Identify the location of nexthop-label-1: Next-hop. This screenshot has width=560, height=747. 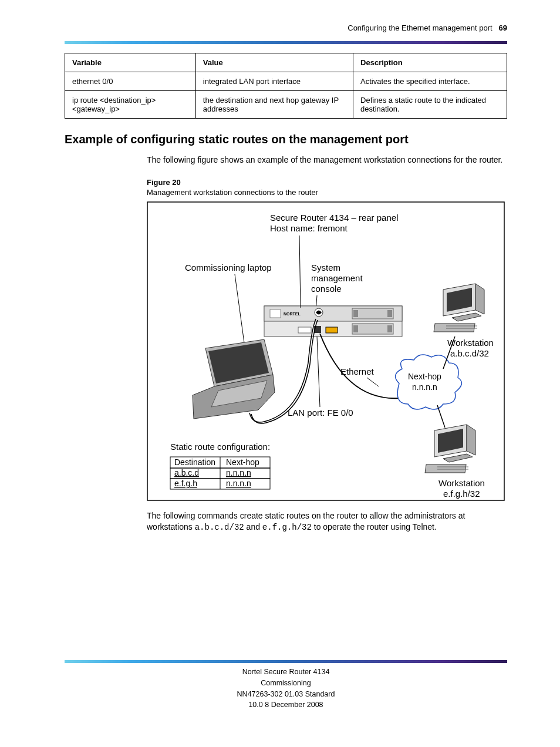
(425, 376).